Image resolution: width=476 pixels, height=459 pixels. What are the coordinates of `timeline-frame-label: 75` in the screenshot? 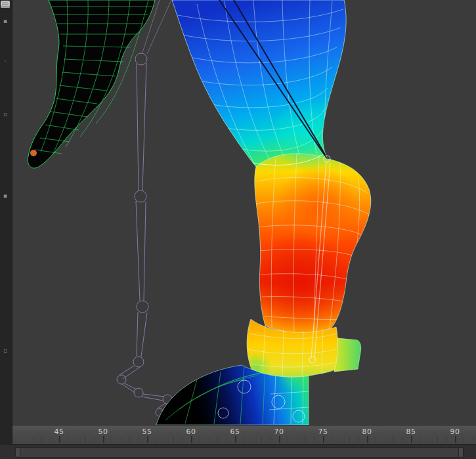 It's located at (323, 432).